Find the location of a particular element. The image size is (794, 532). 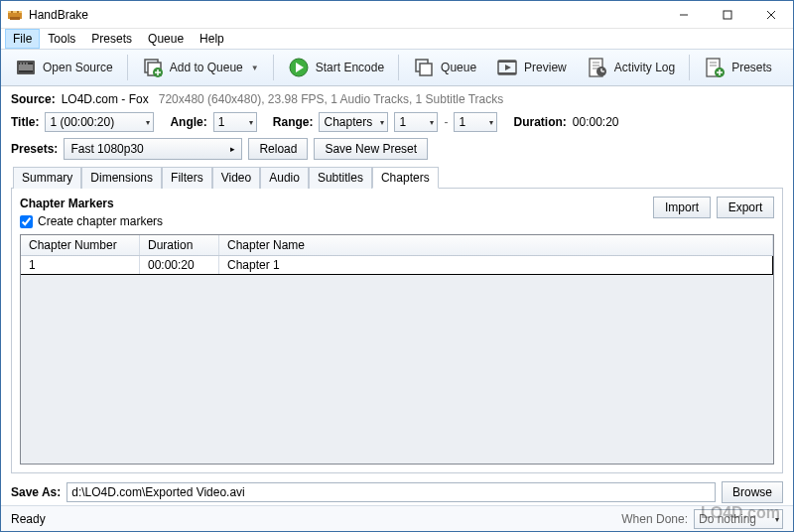

source-label: Source: is located at coordinates (34, 99).